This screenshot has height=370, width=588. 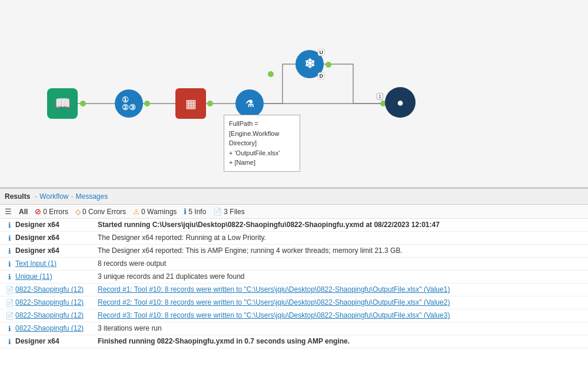 What do you see at coordinates (294, 212) in the screenshot?
I see `results-toolbar: ☰ All ⊘ 0 Errors ◇ 0 Conv Errors ⚠ 0 War…` at bounding box center [294, 212].